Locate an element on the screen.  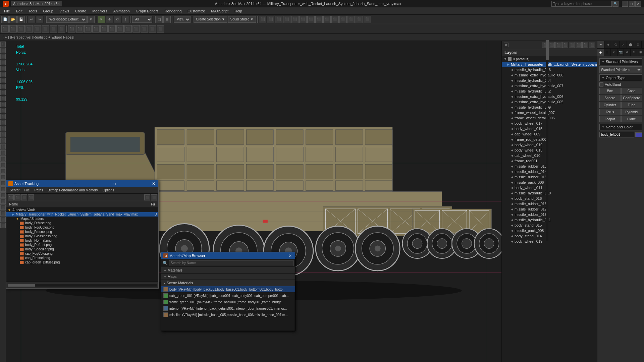
lt-btn4: ⬛ is located at coordinates (3, 68).